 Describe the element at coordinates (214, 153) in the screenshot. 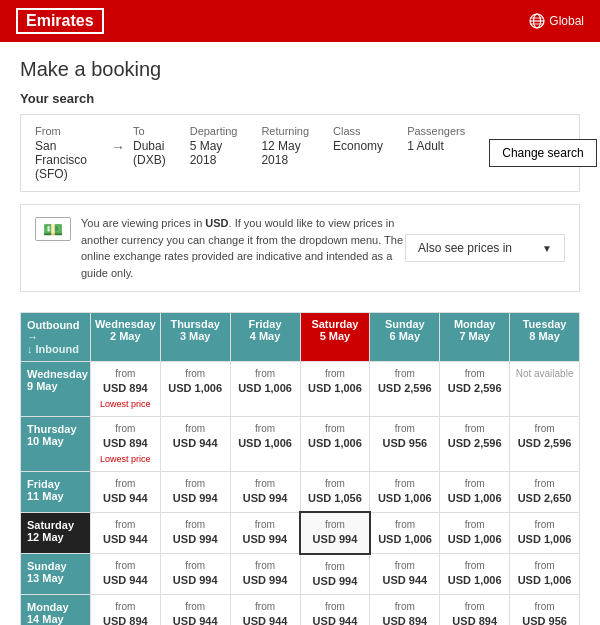

I see `departing-value: 5 May 2018` at that location.